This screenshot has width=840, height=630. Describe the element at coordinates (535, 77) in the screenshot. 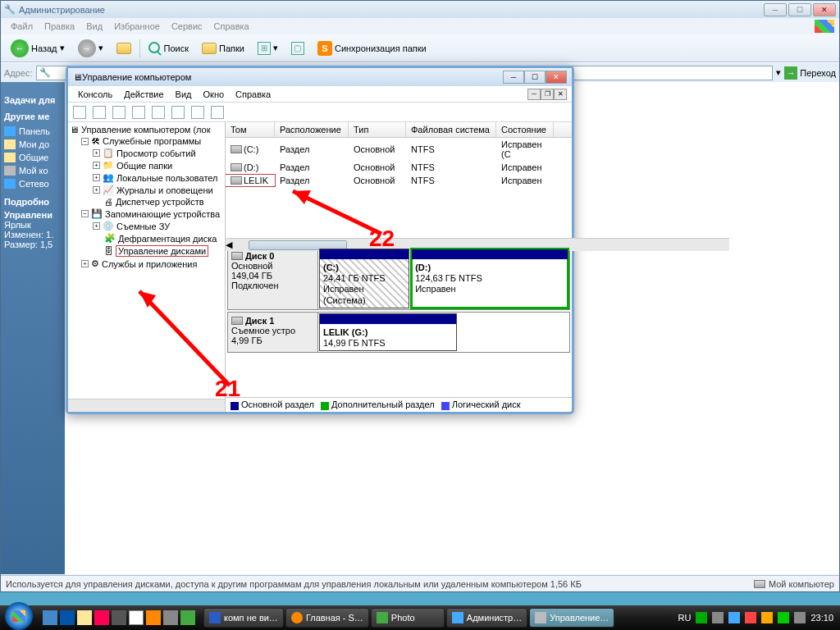

I see `mmc-maximize-button: ☐` at that location.